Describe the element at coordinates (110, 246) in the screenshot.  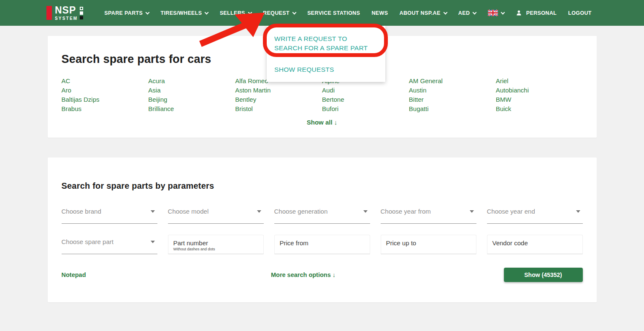
I see `spare-part-select: Choose spare part` at that location.